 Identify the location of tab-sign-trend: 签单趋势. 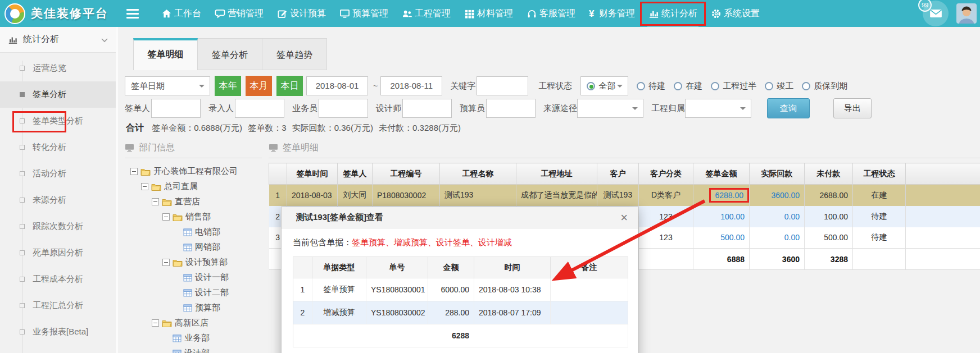
(294, 54).